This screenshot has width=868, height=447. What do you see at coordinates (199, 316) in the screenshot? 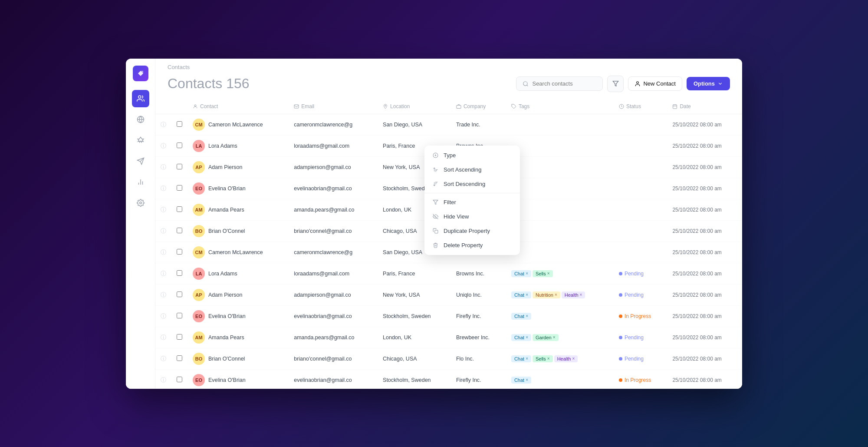
I see `avatar: EO` at bounding box center [199, 316].